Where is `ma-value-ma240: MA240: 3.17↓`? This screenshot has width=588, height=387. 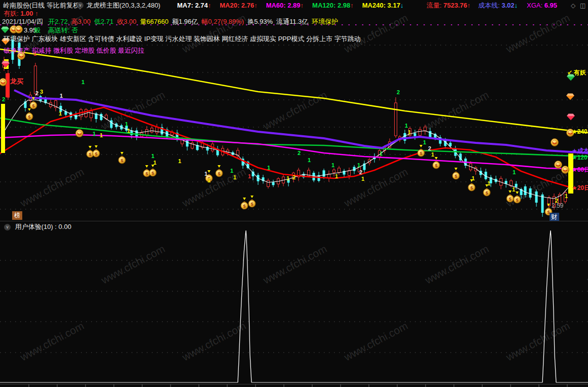 ma-value-ma240: MA240: 3.17↓ is located at coordinates (383, 5).